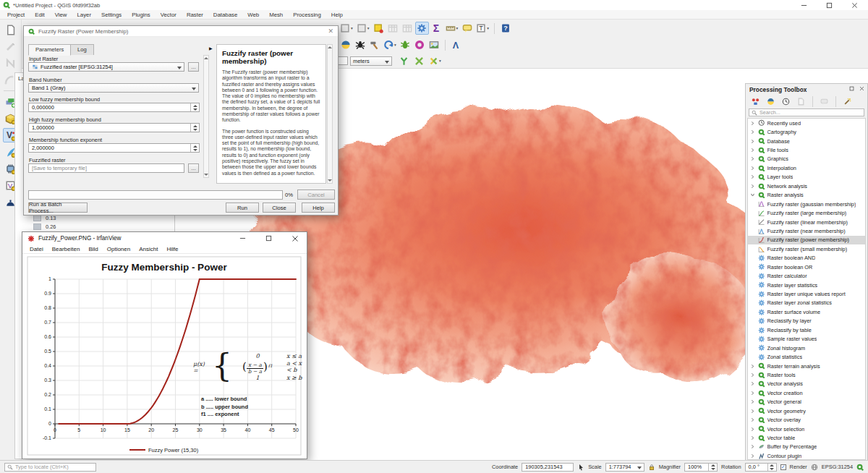  I want to click on plugin-spider-icon, so click(360, 45).